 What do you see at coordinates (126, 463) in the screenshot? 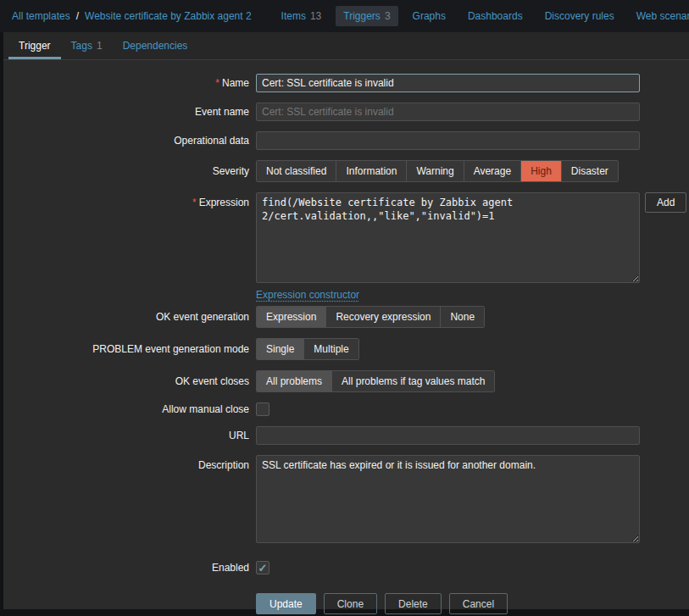
I see `description-label: Description` at bounding box center [126, 463].